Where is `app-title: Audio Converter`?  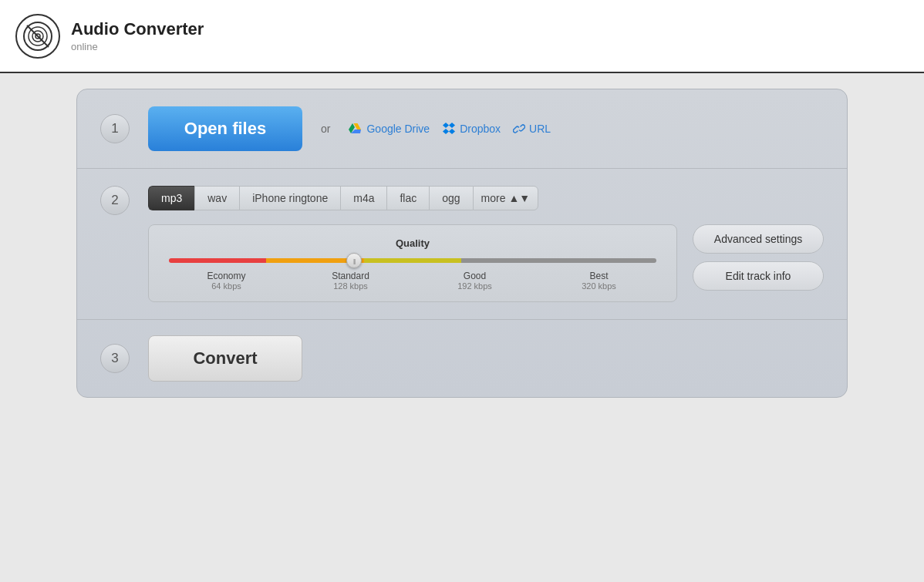
app-title: Audio Converter is located at coordinates (137, 29).